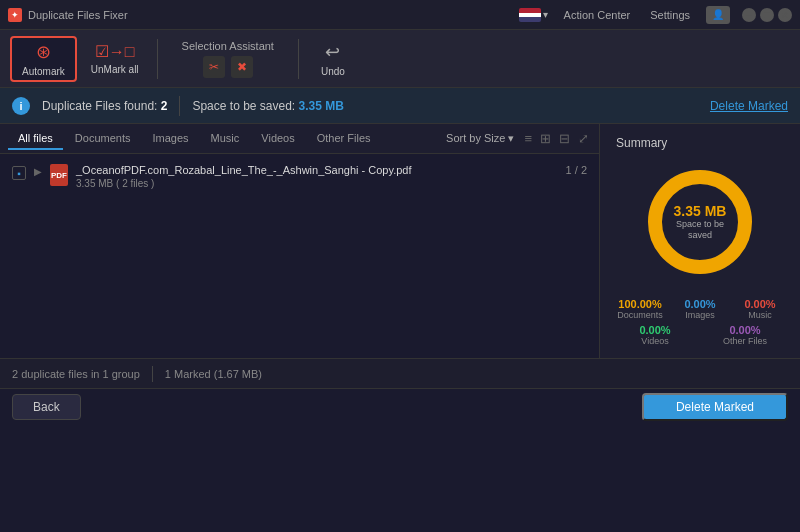 The image size is (800, 532). What do you see at coordinates (344, 139) in the screenshot?
I see `tab-other-files: Other Files` at bounding box center [344, 139].